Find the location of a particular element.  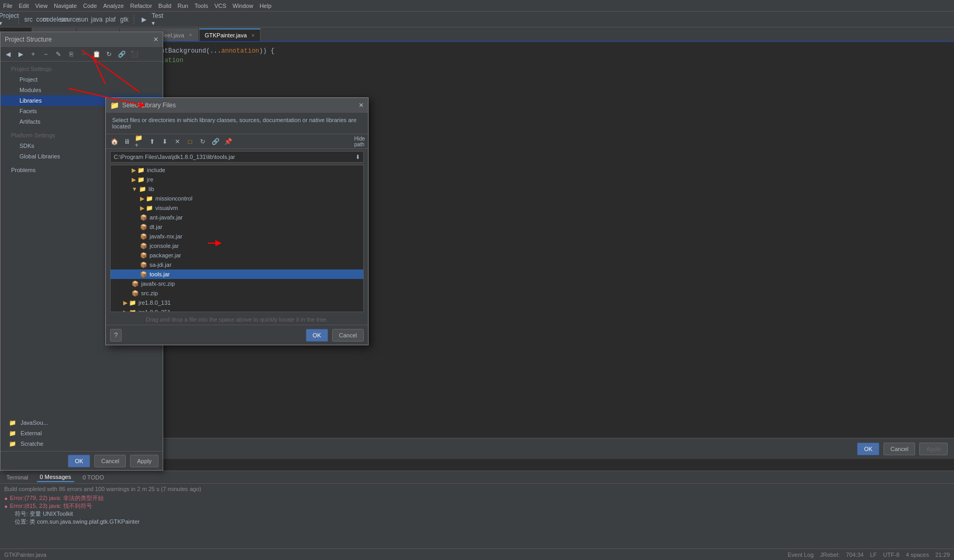

ps-ok-btn: OK is located at coordinates (79, 461).